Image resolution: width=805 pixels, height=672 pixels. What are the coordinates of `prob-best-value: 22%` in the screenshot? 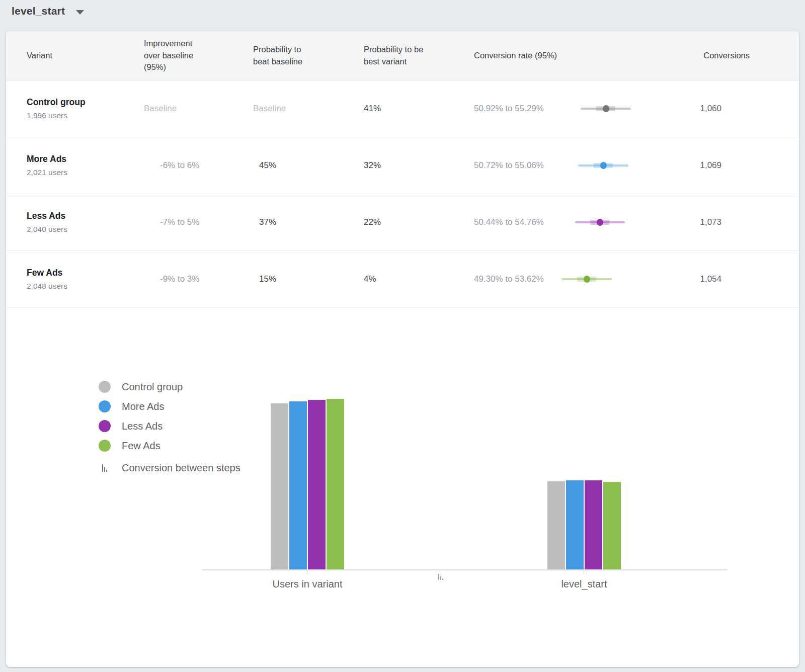 It's located at (419, 222).